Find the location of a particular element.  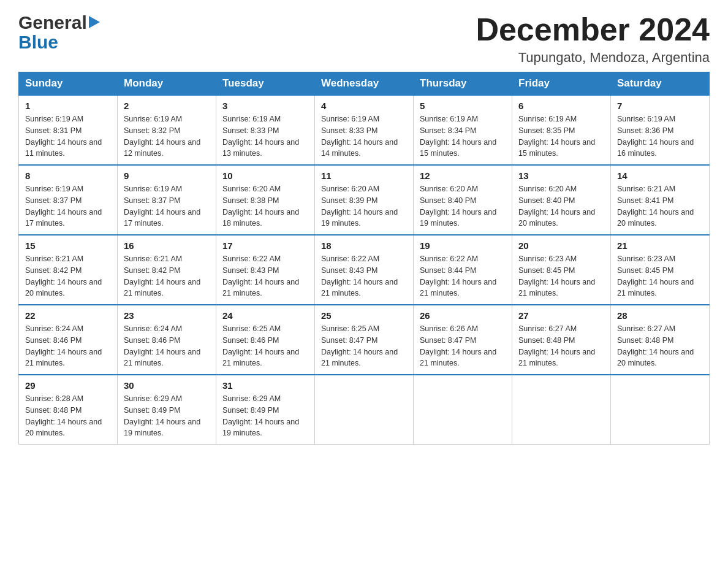

day-info: Sunrise: 6:19 AMSunset: 8:36 PMDaylight:… is located at coordinates (656, 136).